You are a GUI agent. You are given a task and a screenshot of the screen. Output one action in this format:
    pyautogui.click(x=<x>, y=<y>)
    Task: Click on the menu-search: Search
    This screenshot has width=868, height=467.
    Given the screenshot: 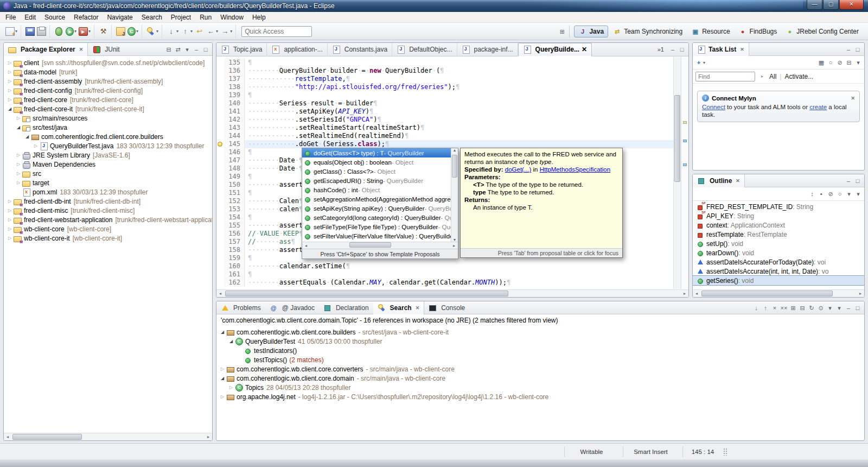 What is the action you would take?
    pyautogui.click(x=152, y=17)
    